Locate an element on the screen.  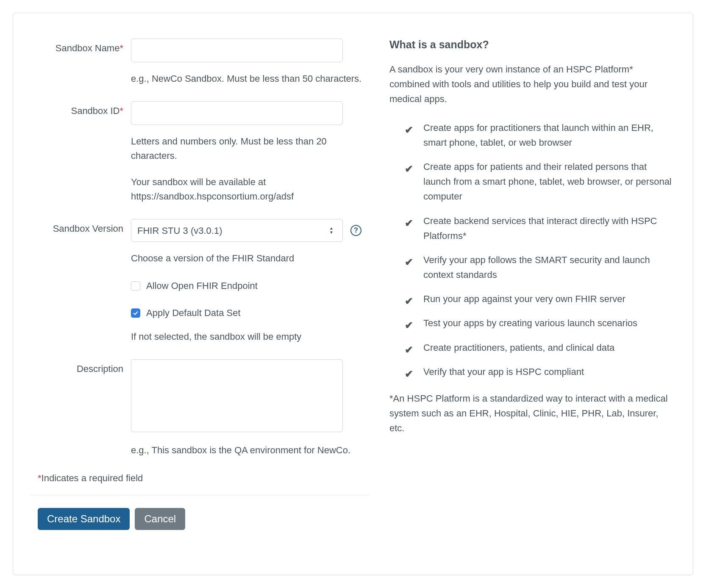
sandbox-id-hint: Letters and numbers only. Must be less t… is located at coordinates (250, 149).